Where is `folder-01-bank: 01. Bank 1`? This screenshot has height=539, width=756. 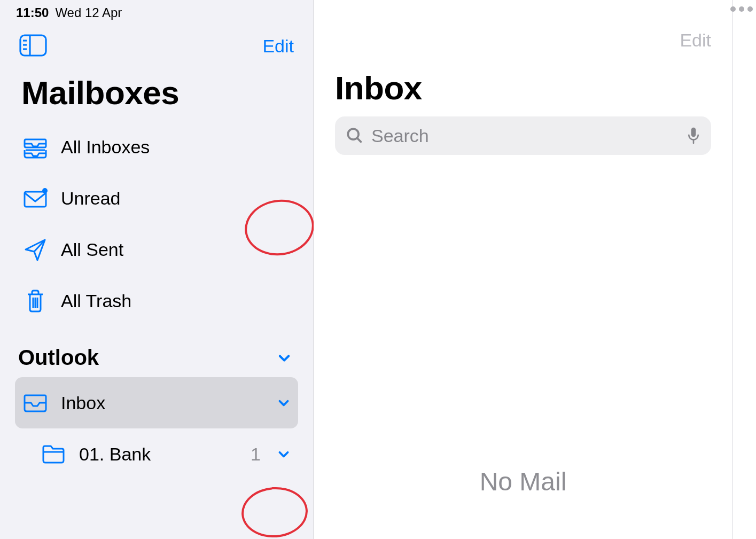 folder-01-bank: 01. Bank 1 is located at coordinates (157, 454).